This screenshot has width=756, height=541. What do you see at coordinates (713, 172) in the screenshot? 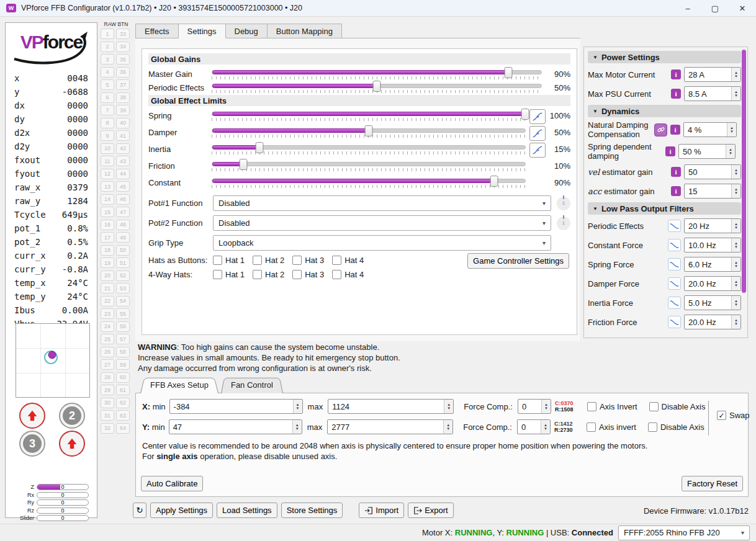
I see `value-spinbox: 50 ▲▼` at bounding box center [713, 172].